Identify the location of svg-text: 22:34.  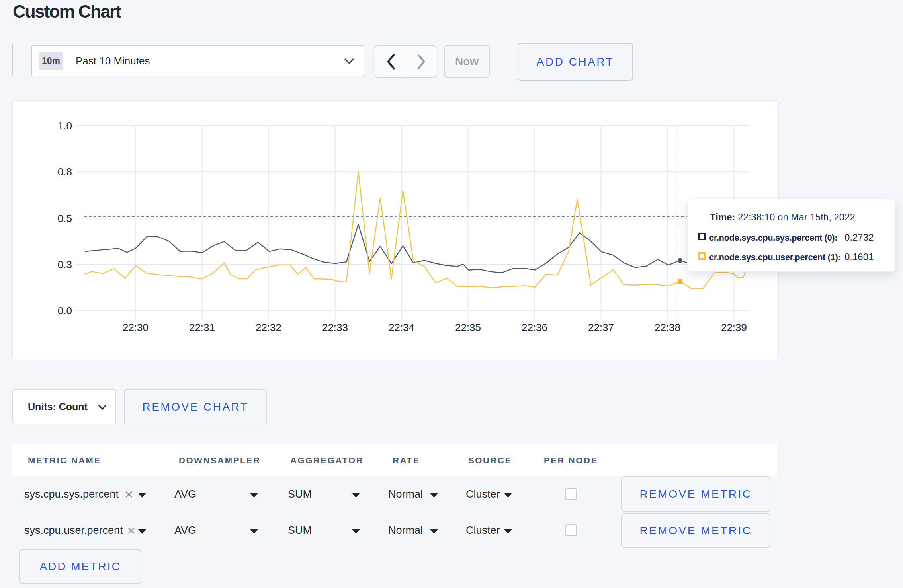
(401, 327).